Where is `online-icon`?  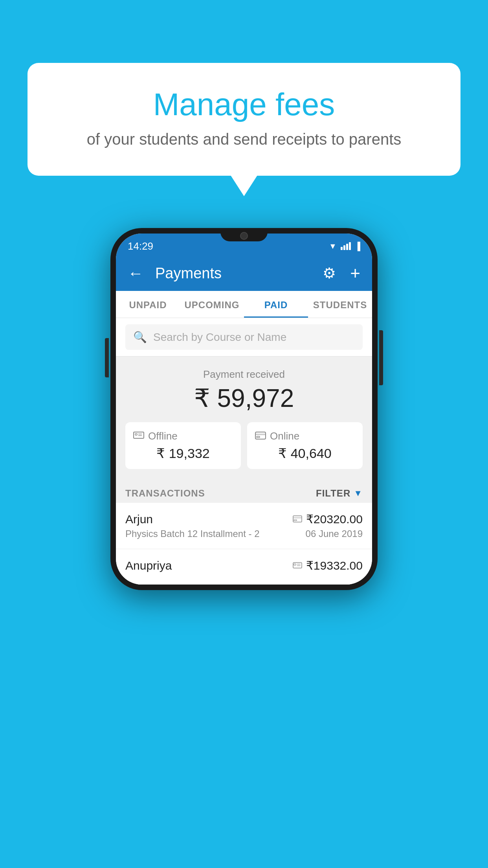 online-icon is located at coordinates (261, 436).